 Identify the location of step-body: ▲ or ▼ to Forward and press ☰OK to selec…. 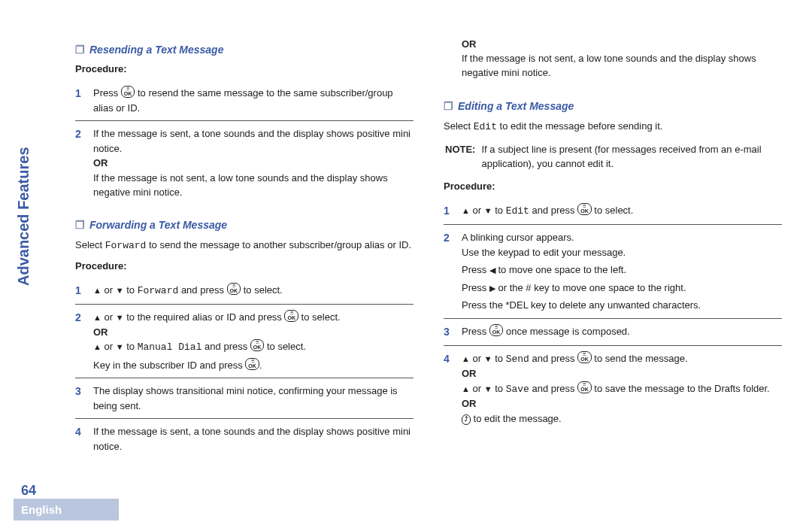
(253, 290).